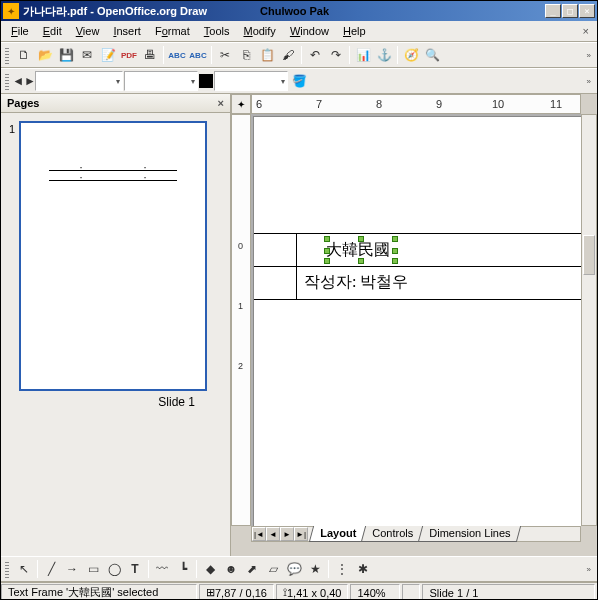  I want to click on pages-panel-close-icon: ×, so click(221, 103).